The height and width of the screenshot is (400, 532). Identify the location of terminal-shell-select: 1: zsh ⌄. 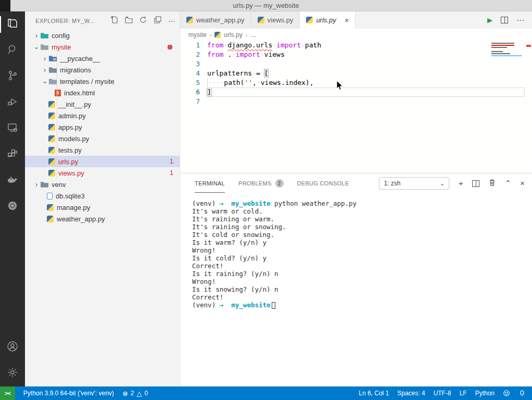
(414, 183).